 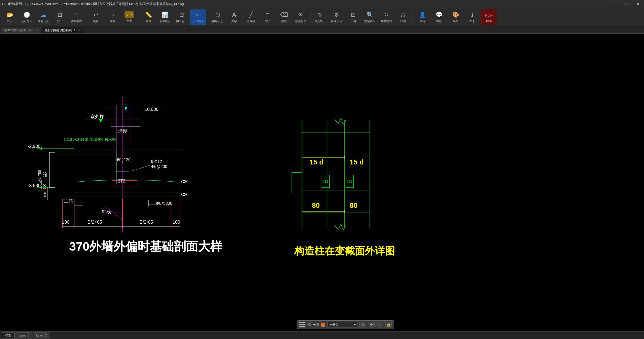 What do you see at coordinates (251, 17) in the screenshot?
I see `tool-line: ╱ 画直线` at bounding box center [251, 17].